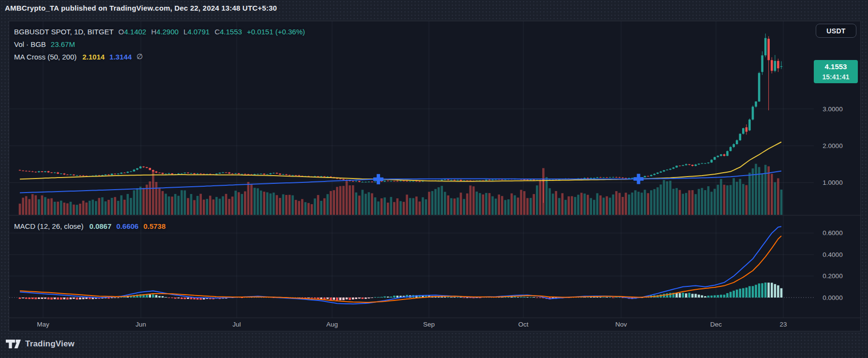  What do you see at coordinates (833, 298) in the screenshot?
I see `svg-text: 0.0000` at bounding box center [833, 298].